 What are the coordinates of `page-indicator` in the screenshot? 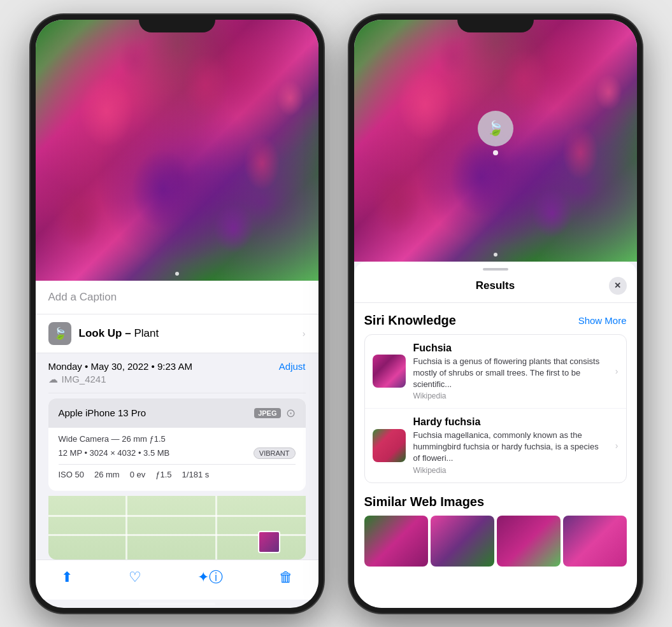 It's located at (177, 274).